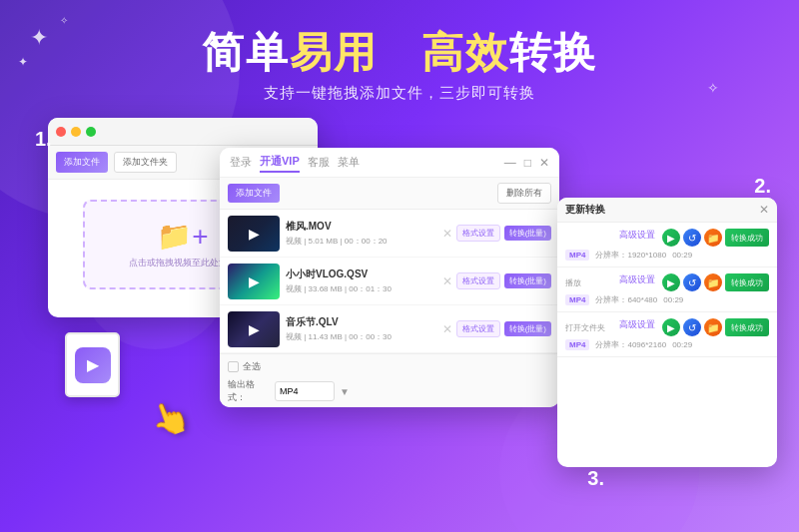 The height and width of the screenshot is (532, 799). I want to click on refresh-btn-1: ↺, so click(692, 238).